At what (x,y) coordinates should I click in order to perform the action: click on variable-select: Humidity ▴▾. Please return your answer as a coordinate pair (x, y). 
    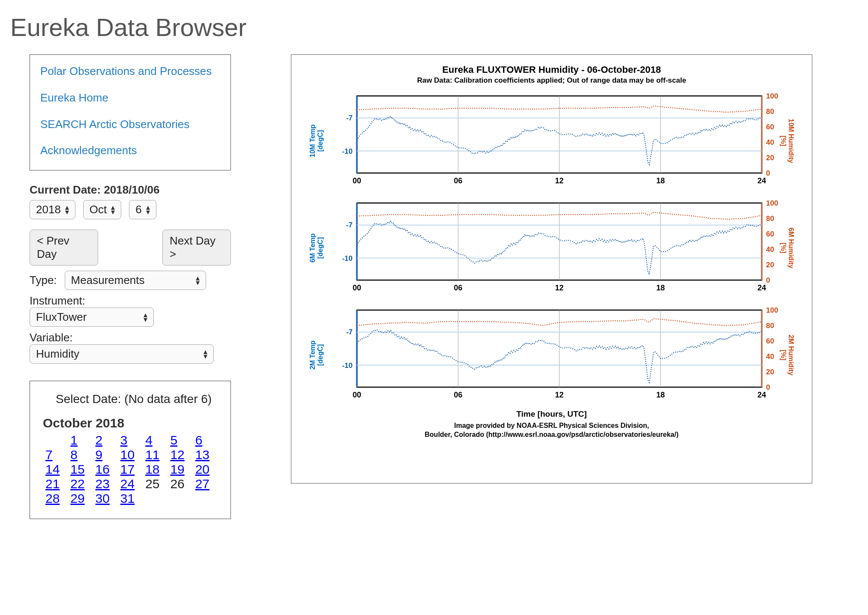
    Looking at the image, I should click on (122, 354).